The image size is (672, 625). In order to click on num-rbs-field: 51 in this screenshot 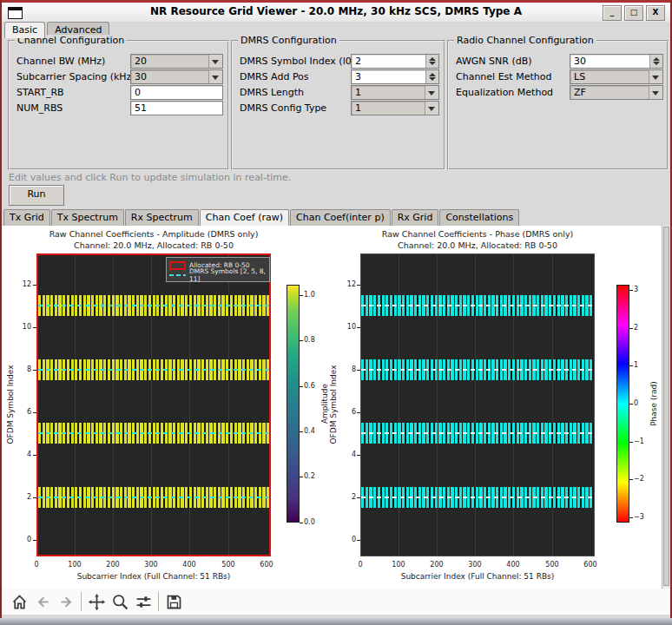, I will do `click(177, 108)`.